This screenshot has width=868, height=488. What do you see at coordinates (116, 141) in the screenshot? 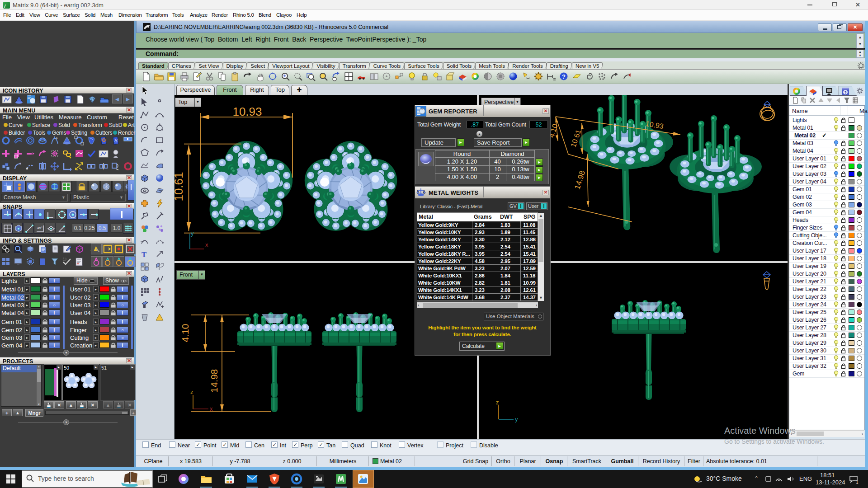
I see `svg-text: S` at bounding box center [116, 141].